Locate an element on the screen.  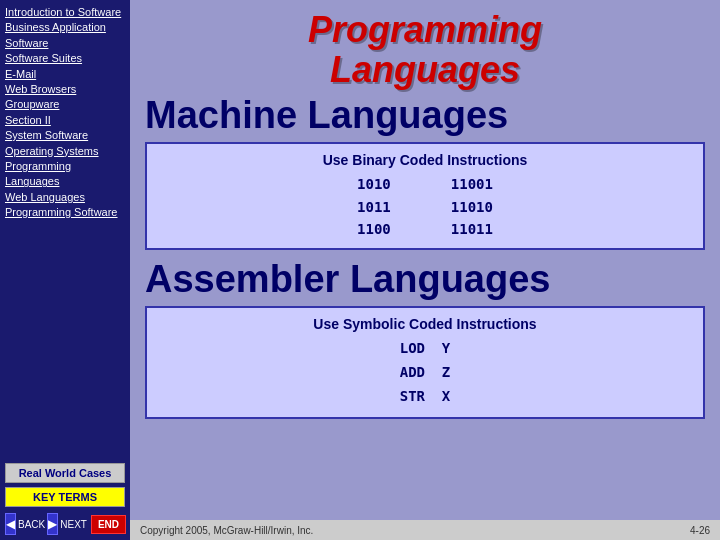
sidebar-item-system-software: System Software is located at coordinates (65, 136).